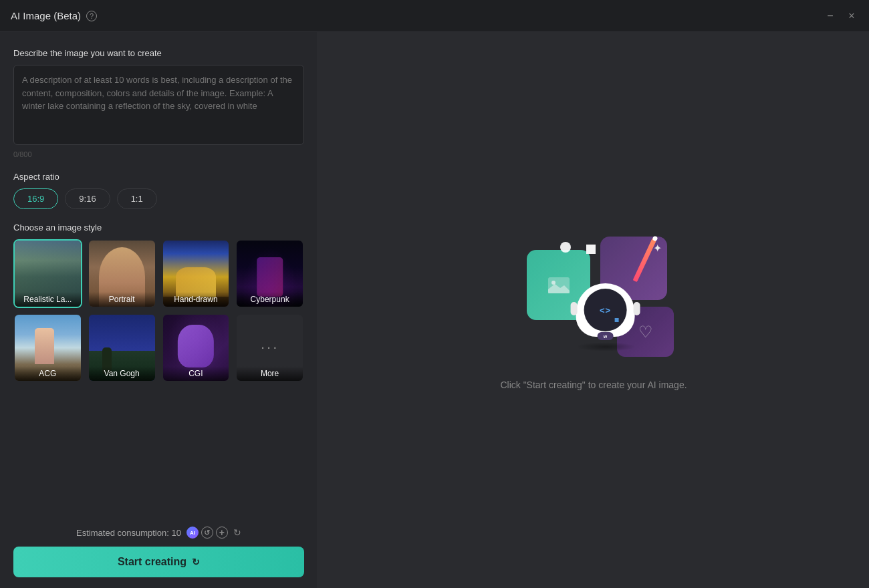  What do you see at coordinates (270, 299) in the screenshot?
I see `style-card-label-cyberpunk: Cyberpunk` at bounding box center [270, 299].